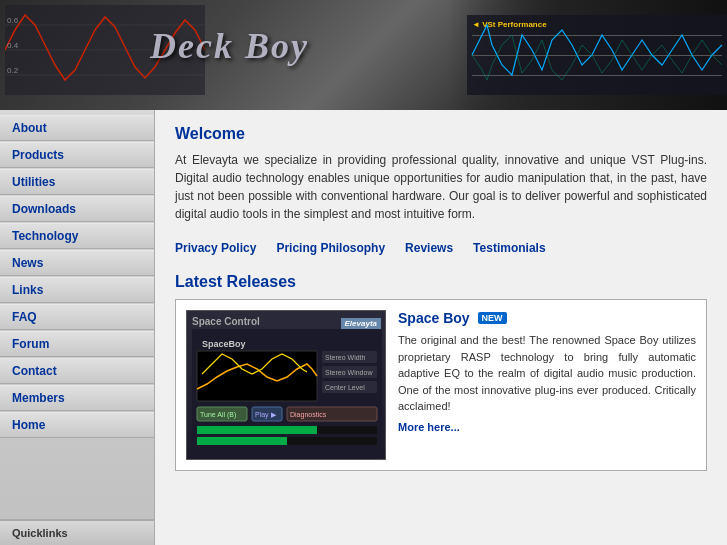 The width and height of the screenshot is (727, 545). What do you see at coordinates (509, 248) in the screenshot?
I see `testimonials-link: Testimonials` at bounding box center [509, 248].